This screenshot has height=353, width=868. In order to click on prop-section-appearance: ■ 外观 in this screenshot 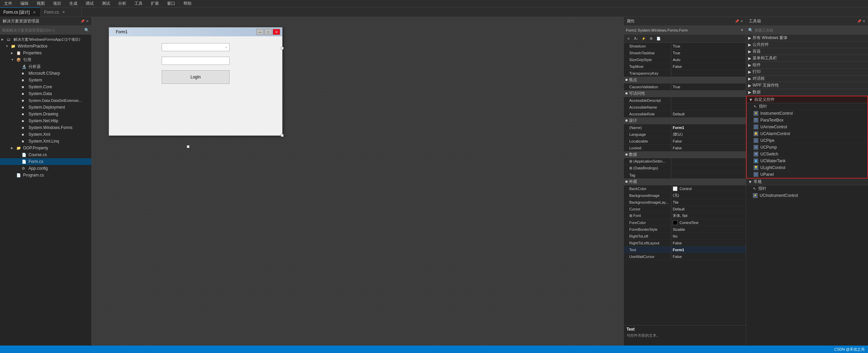, I will do `click(685, 182)`.